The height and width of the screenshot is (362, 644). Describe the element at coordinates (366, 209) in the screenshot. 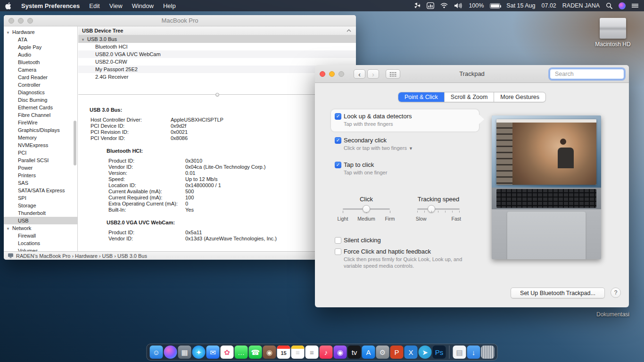

I see `click-slider-knob` at that location.